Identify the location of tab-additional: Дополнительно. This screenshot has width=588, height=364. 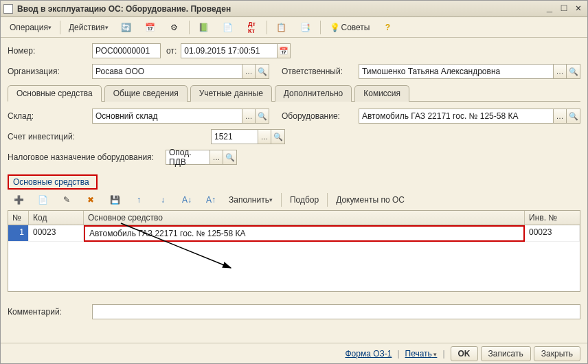
(313, 93).